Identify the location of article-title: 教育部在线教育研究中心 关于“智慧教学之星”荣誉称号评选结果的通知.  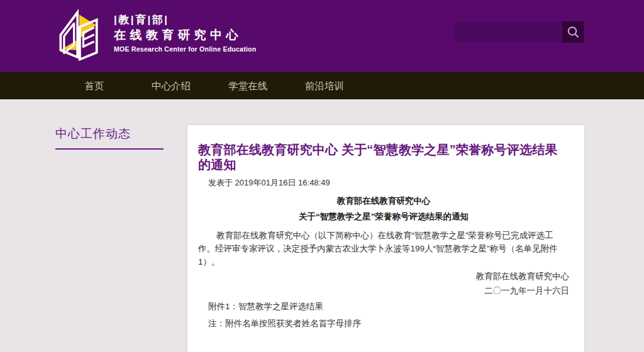
(384, 157).